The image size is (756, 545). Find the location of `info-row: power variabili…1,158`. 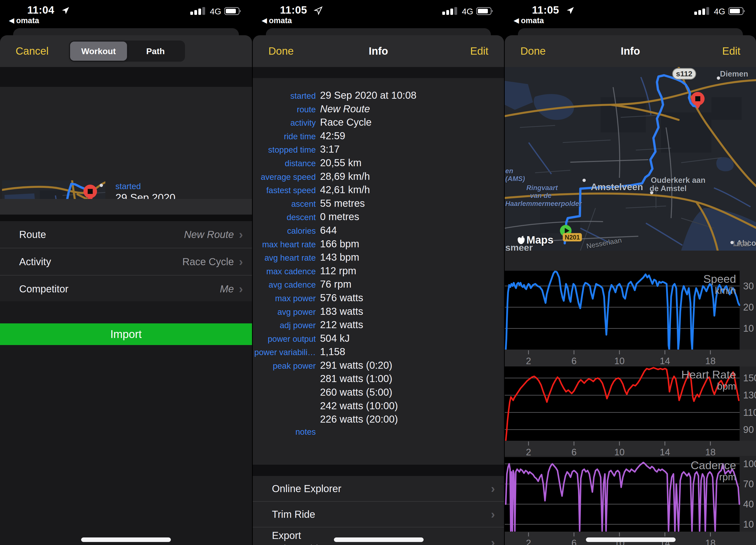

info-row: power variabili…1,158 is located at coordinates (378, 353).